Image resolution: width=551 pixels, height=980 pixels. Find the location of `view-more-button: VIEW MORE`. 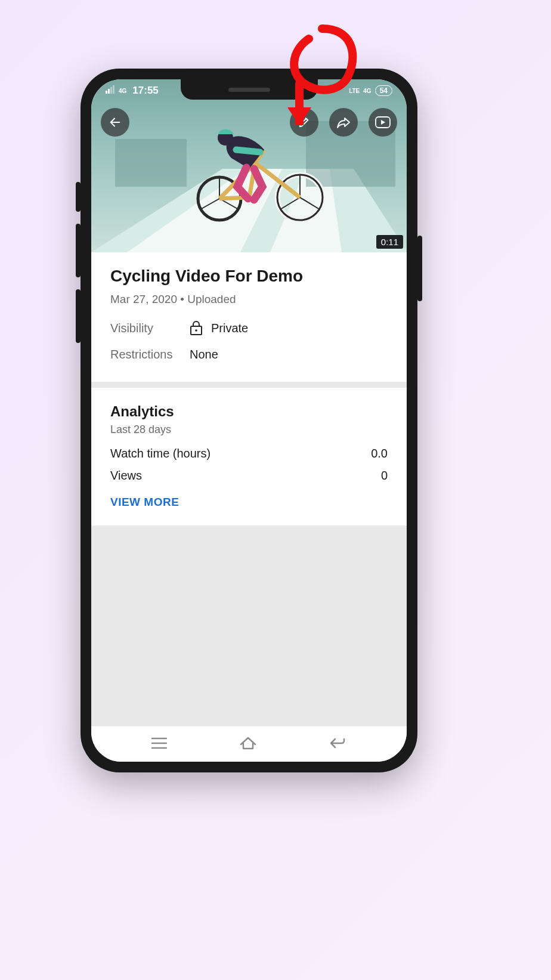

view-more-button: VIEW MORE is located at coordinates (249, 502).